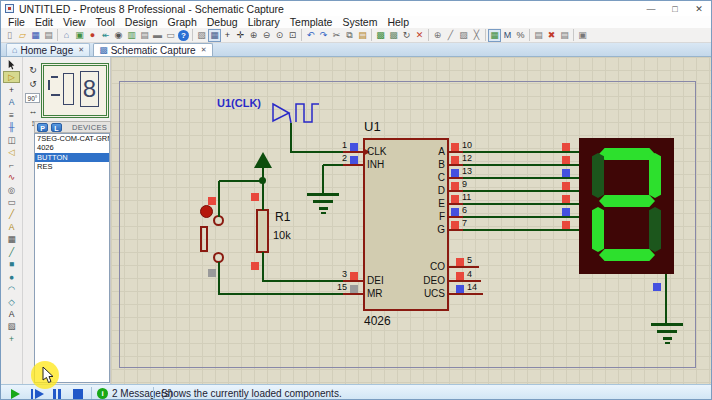 The height and width of the screenshot is (400, 712). Describe the element at coordinates (170, 36) in the screenshot. I see `remove-sheet-icon: ▭` at that location.